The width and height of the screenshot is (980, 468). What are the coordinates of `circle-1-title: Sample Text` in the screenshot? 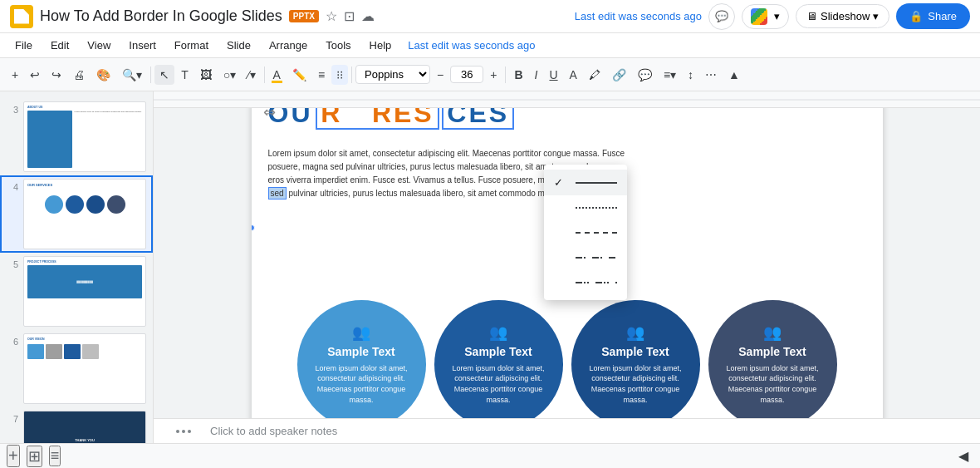 It's located at (360, 352).